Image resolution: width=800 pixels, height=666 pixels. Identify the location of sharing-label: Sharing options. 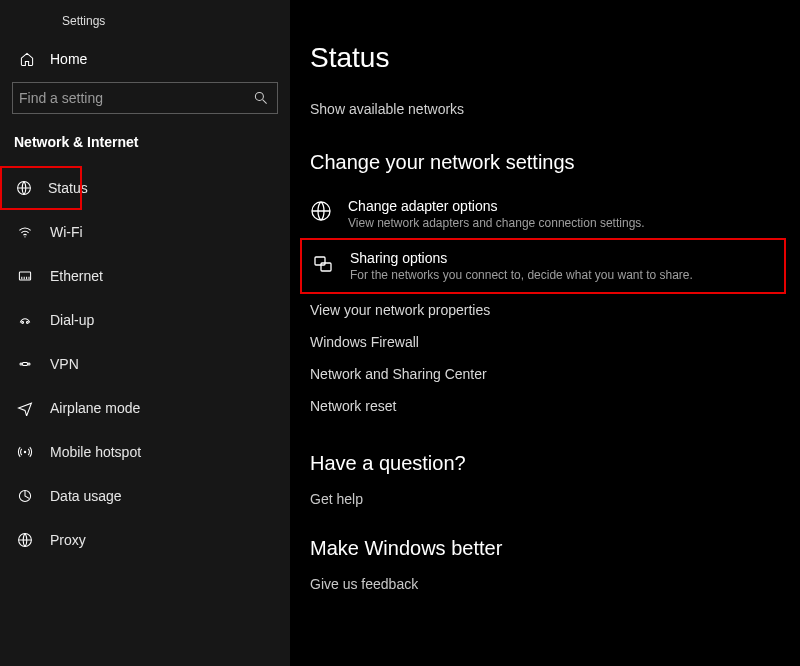
(522, 258).